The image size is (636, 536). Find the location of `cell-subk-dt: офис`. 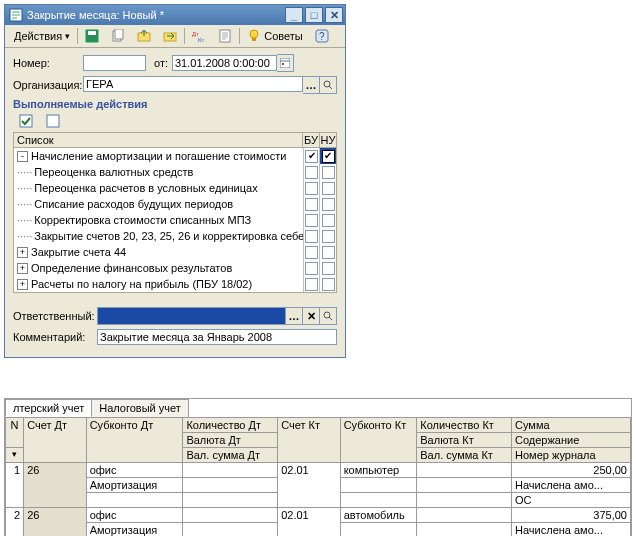

cell-subk-dt: офис is located at coordinates (134, 516).